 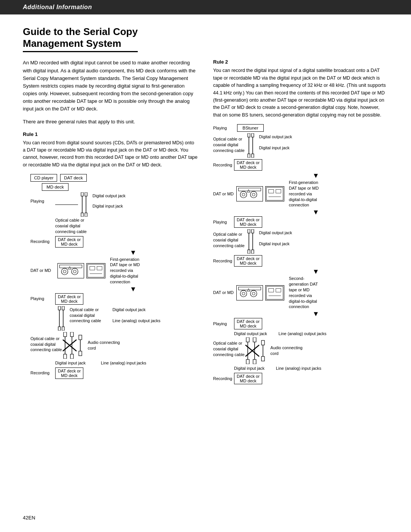 I want to click on digital-input-jack-1: Digital input jack, so click(x=109, y=206).